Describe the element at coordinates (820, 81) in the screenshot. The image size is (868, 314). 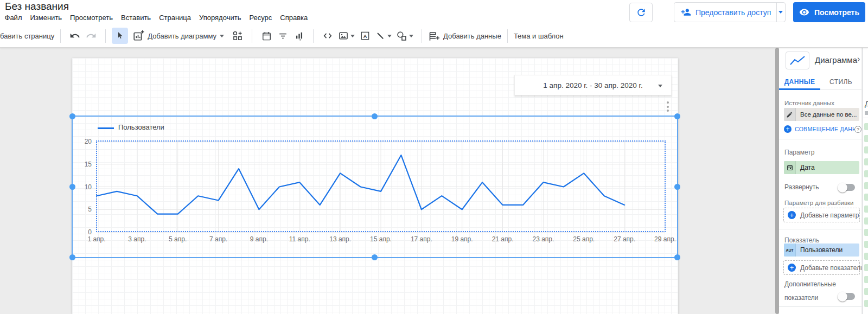
I see `panel-tabs: ДАННЫЕ СТИЛЬ` at that location.